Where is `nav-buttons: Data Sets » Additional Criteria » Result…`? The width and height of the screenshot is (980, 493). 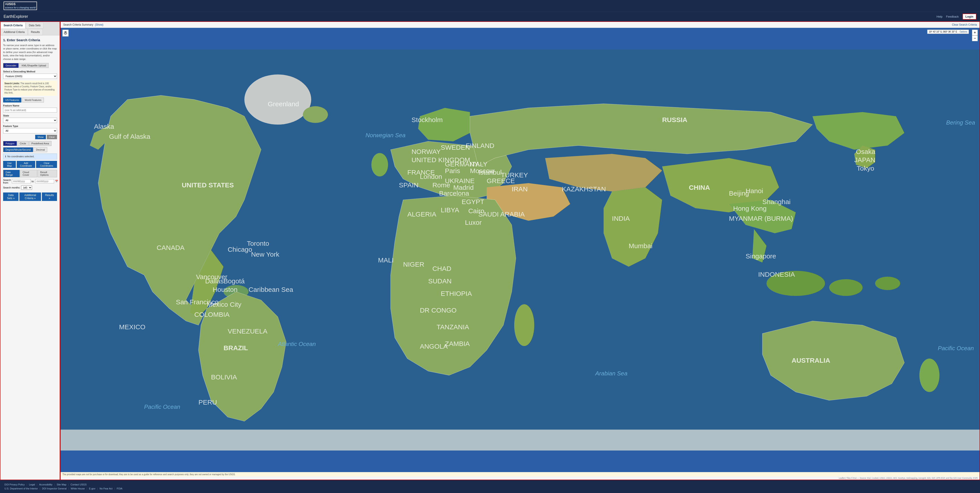
nav-buttons: Data Sets » Additional Criteria » Result… is located at coordinates (30, 197).